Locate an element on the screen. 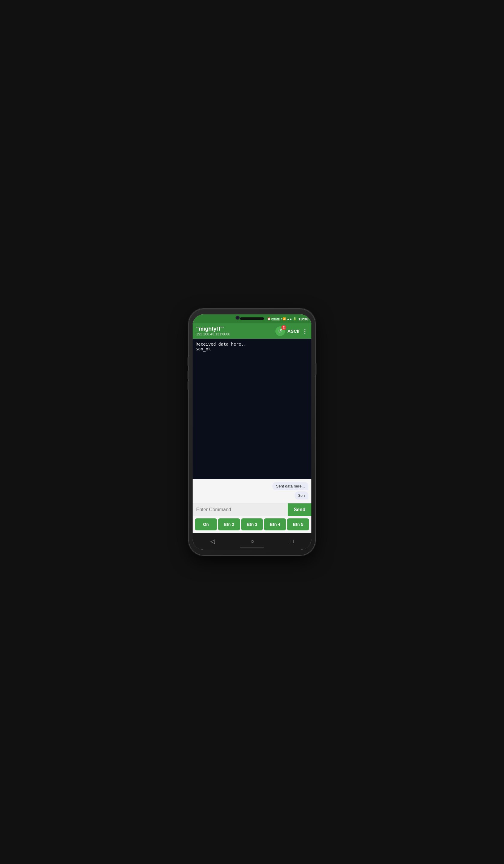 Image resolution: width=504 pixels, height=864 pixels. recents-icon: □ is located at coordinates (291, 541).